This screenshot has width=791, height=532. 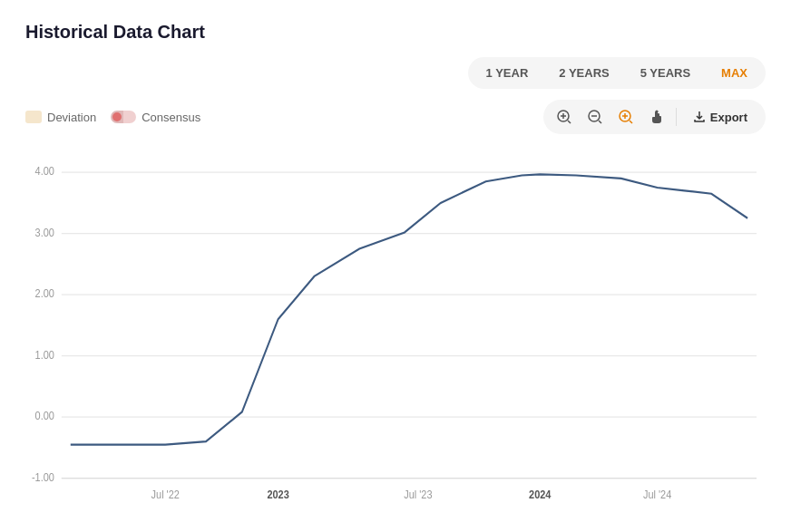 What do you see at coordinates (595, 117) in the screenshot?
I see `zoom-out-button` at bounding box center [595, 117].